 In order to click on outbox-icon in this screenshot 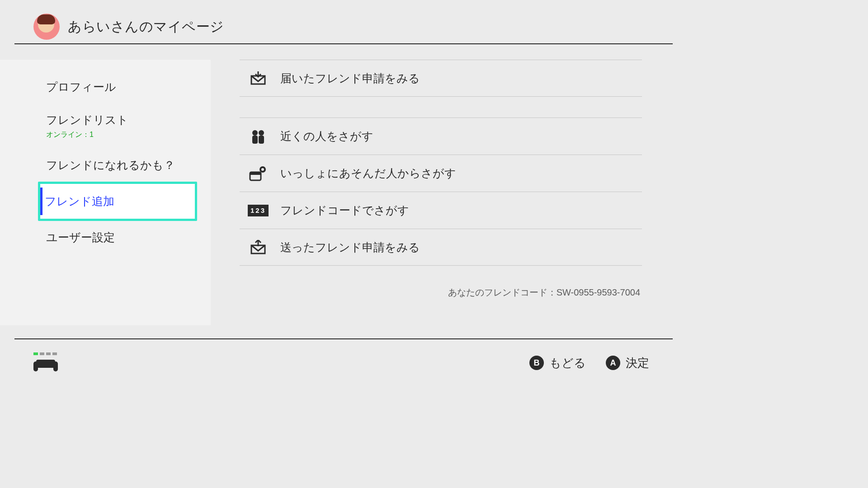, I will do `click(258, 247)`.